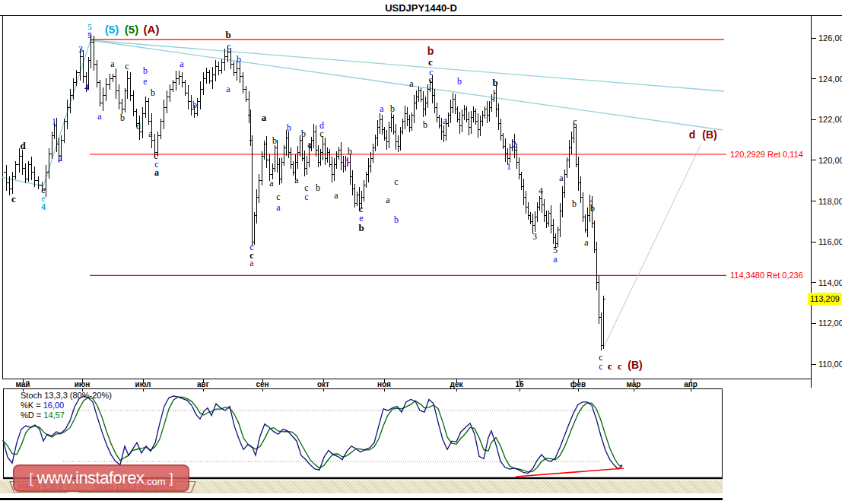 This screenshot has width=842, height=504. Describe the element at coordinates (30, 478) in the screenshot. I see `watermark-bracket-left: [` at that location.